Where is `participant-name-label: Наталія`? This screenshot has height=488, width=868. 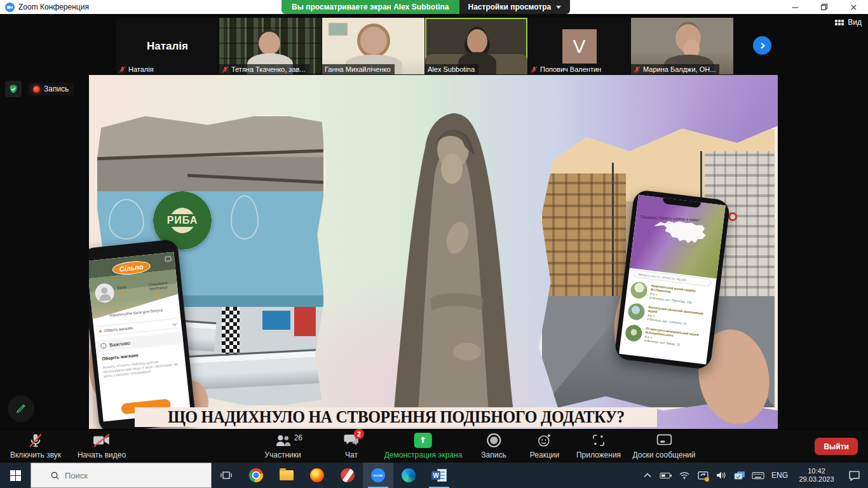 participant-name-label: Наталія is located at coordinates (141, 69).